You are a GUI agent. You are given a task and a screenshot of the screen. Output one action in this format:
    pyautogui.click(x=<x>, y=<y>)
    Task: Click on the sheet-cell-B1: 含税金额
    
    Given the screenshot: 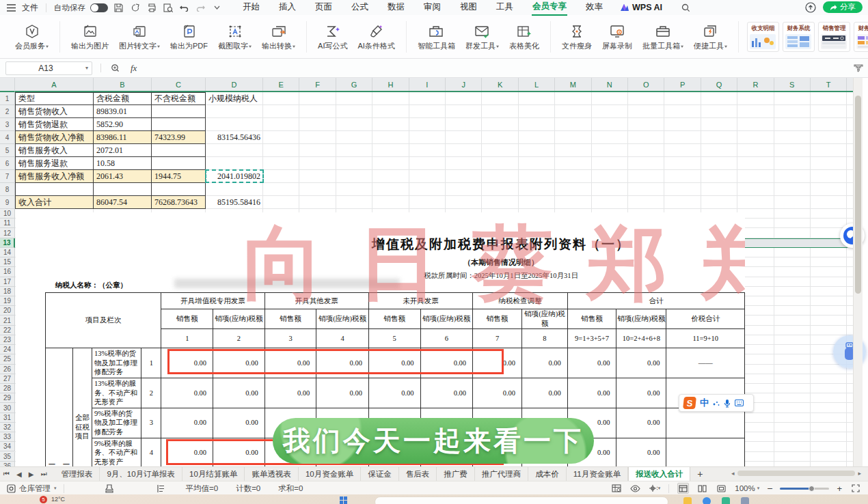 What is the action you would take?
    pyautogui.click(x=123, y=98)
    